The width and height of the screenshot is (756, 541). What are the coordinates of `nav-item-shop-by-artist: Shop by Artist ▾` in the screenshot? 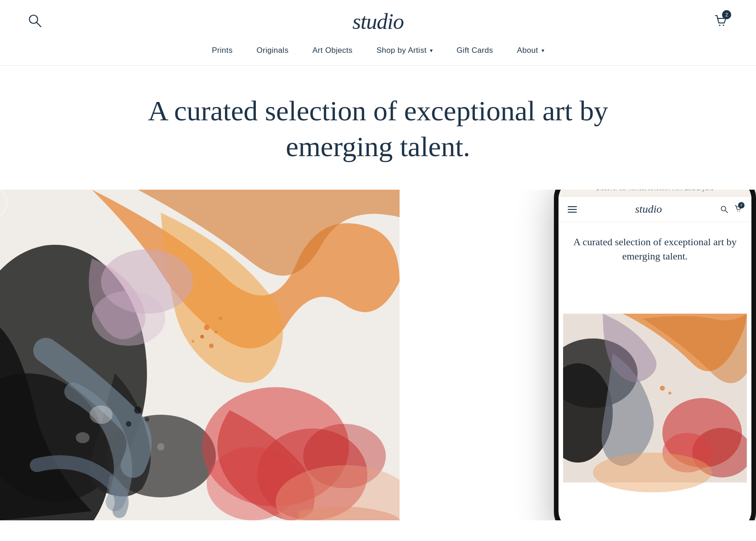 It's located at (405, 51).